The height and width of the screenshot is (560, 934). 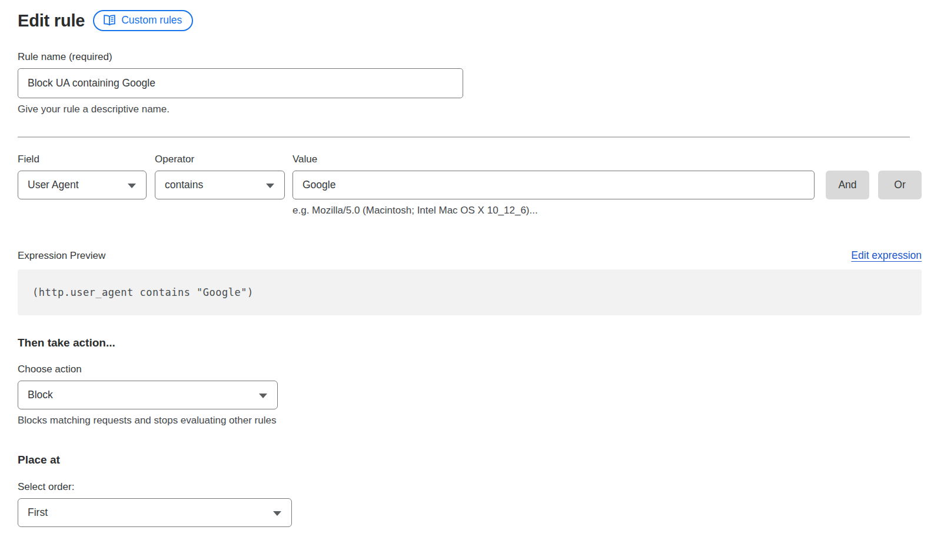 I want to click on and-button: And, so click(x=847, y=185).